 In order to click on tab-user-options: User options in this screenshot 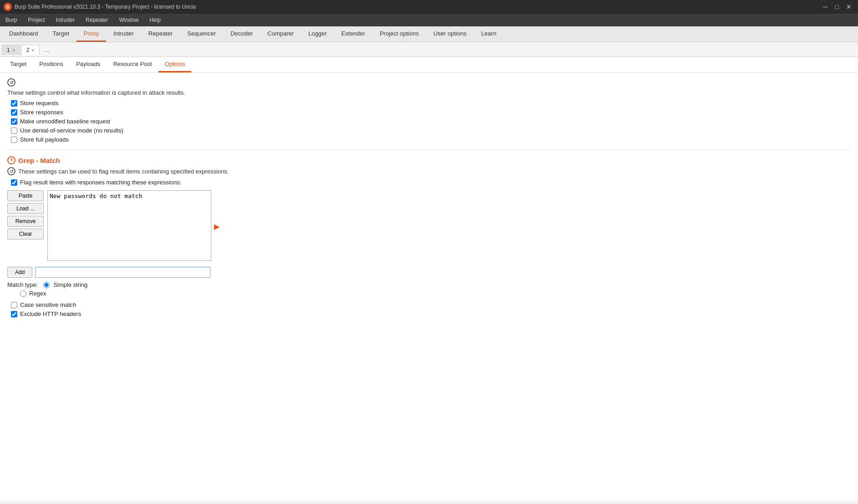, I will do `click(450, 34)`.